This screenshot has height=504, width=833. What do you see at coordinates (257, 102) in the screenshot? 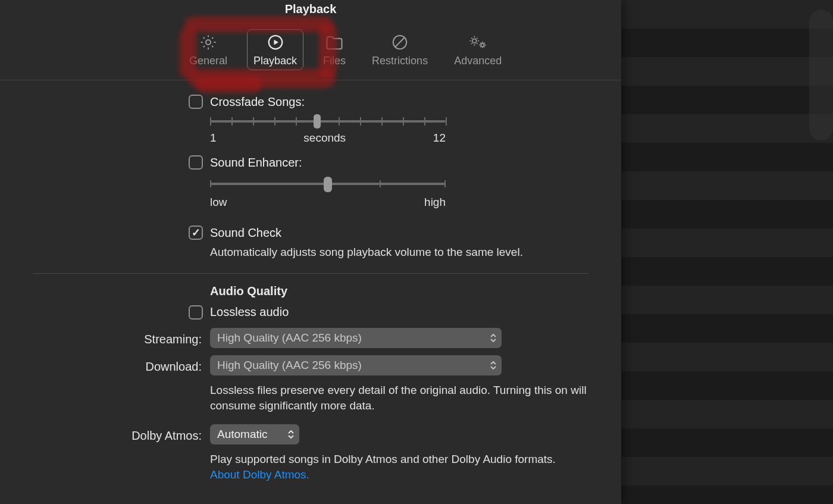
I see `crossfade-label: Crossfade Songs:` at bounding box center [257, 102].